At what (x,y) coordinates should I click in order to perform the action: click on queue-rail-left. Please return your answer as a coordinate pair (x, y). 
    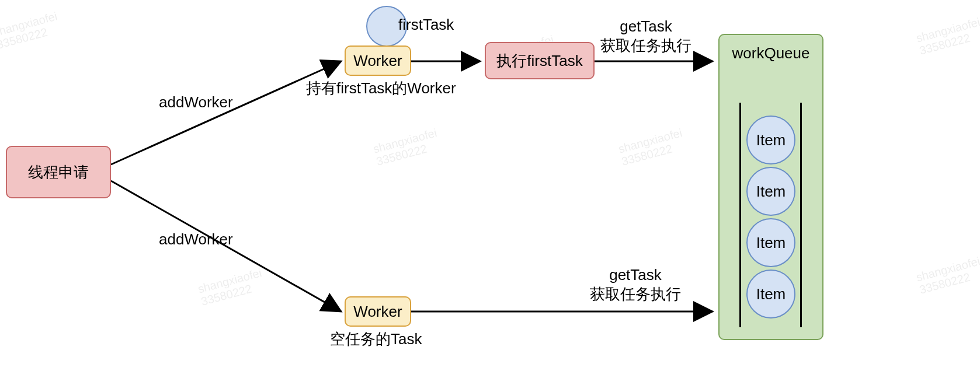
    Looking at the image, I should click on (741, 215).